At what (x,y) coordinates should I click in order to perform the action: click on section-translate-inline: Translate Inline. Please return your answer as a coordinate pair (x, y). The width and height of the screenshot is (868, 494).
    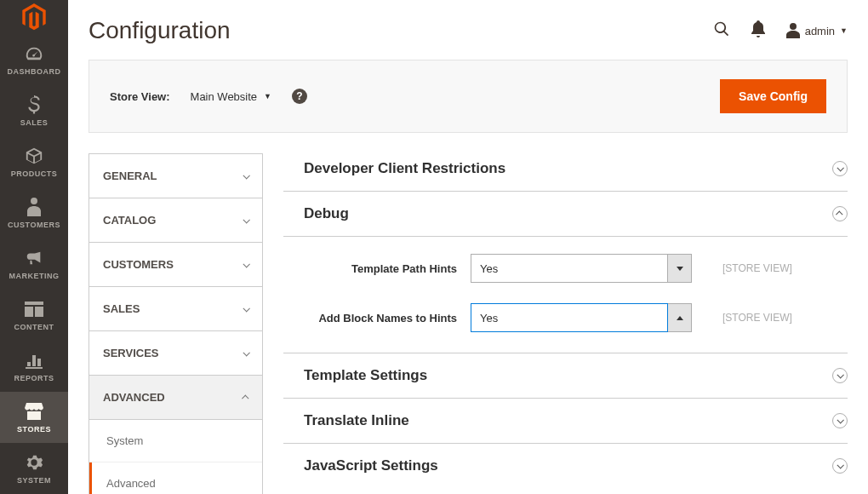
    Looking at the image, I should click on (565, 421).